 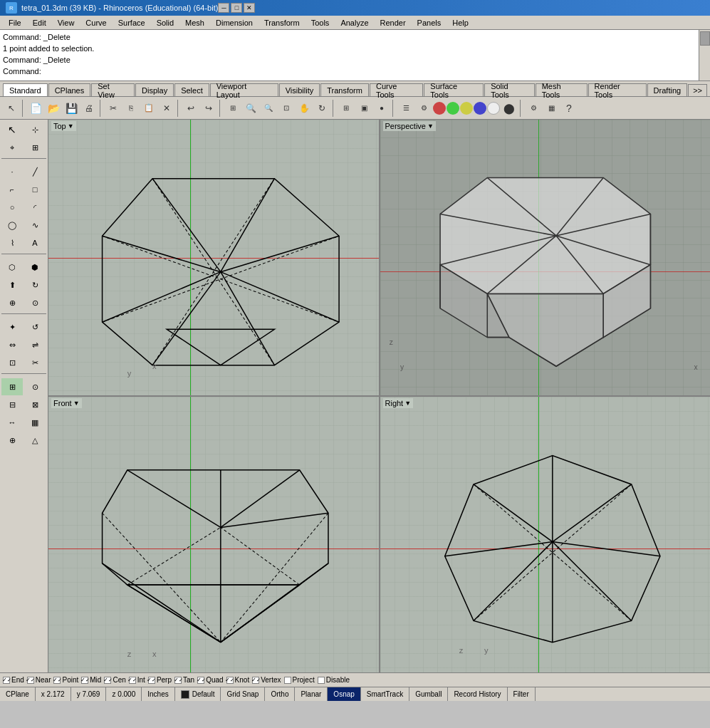 What do you see at coordinates (322, 108) in the screenshot?
I see `rotate-view-button: ↻` at bounding box center [322, 108].